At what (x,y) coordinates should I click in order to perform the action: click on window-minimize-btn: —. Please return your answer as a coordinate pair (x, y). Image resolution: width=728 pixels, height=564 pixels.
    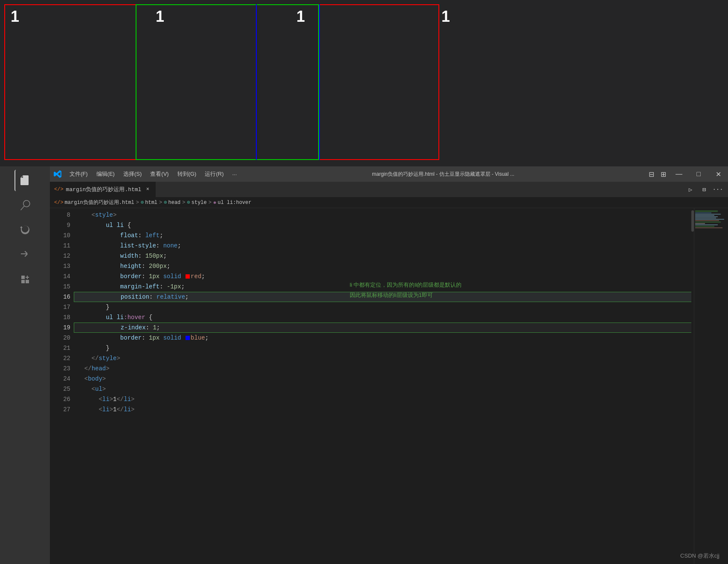
    Looking at the image, I should click on (679, 174).